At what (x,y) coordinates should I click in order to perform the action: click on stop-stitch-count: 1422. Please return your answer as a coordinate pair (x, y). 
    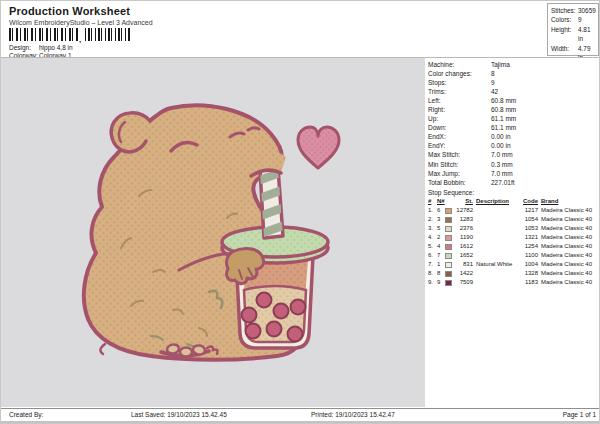
    Looking at the image, I should click on (462, 274).